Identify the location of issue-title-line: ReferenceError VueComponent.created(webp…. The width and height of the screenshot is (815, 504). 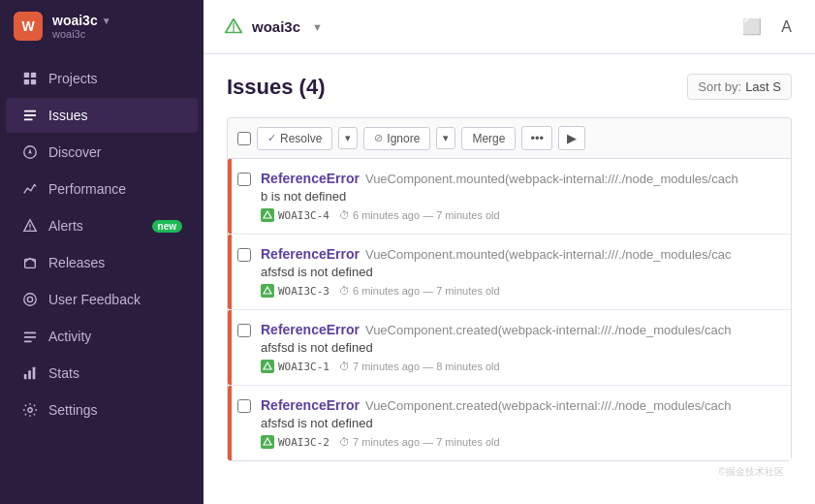
(521, 405).